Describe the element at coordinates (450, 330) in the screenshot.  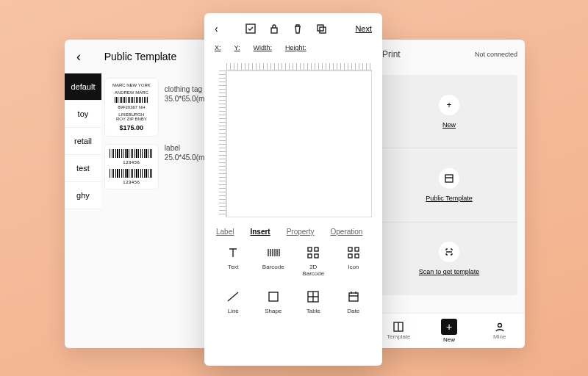
I see `nav-new: + New` at that location.